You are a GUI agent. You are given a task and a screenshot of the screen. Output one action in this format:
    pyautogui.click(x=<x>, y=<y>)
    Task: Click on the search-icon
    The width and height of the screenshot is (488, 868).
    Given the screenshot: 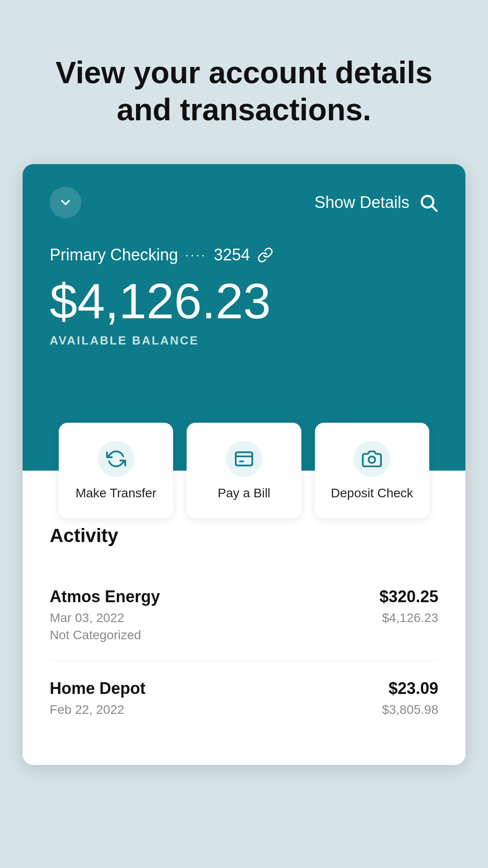 What is the action you would take?
    pyautogui.click(x=428, y=203)
    